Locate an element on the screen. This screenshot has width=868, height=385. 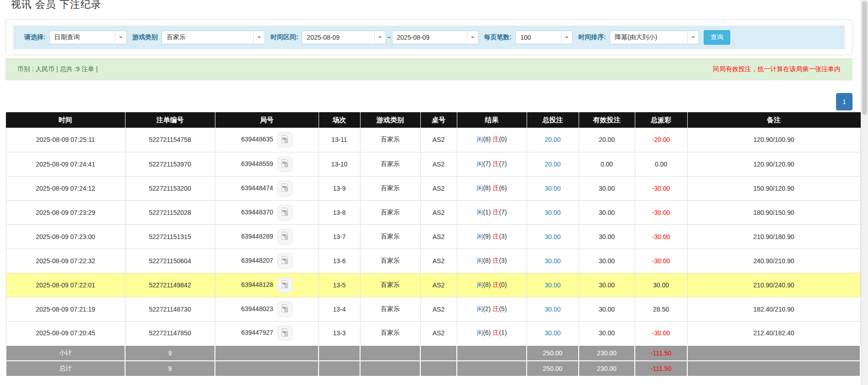
game-type-value: 百家乐 is located at coordinates (208, 37).